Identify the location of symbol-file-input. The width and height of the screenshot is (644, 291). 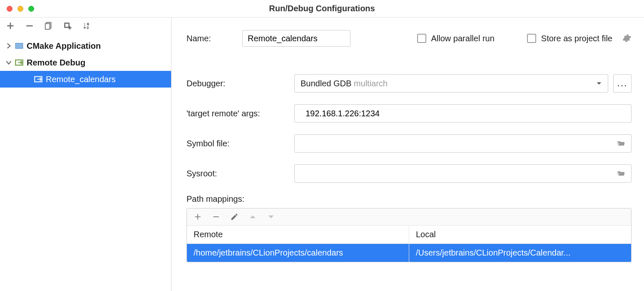
(459, 143).